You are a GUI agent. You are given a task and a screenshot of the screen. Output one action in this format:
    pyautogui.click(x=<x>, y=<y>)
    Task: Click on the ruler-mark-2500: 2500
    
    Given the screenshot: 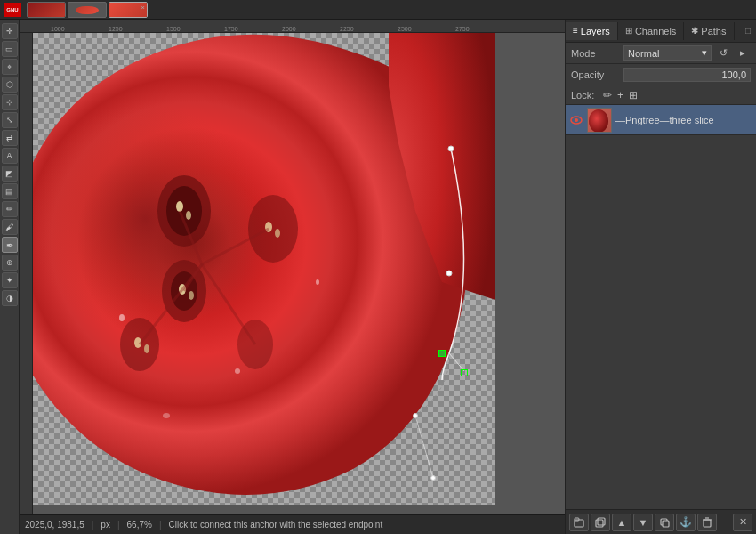 What is the action you would take?
    pyautogui.click(x=405, y=28)
    